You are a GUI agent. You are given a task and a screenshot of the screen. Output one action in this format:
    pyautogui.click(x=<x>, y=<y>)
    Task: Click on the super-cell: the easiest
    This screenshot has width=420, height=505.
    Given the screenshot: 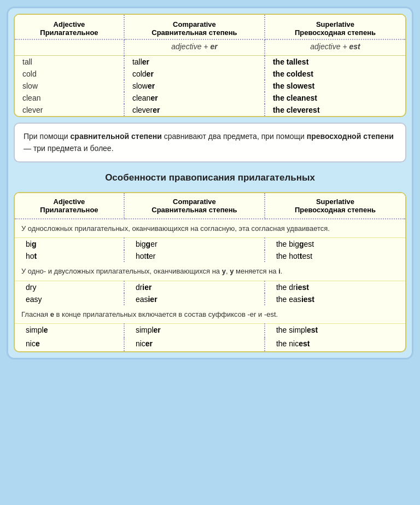 What is the action you would take?
    pyautogui.click(x=335, y=299)
    